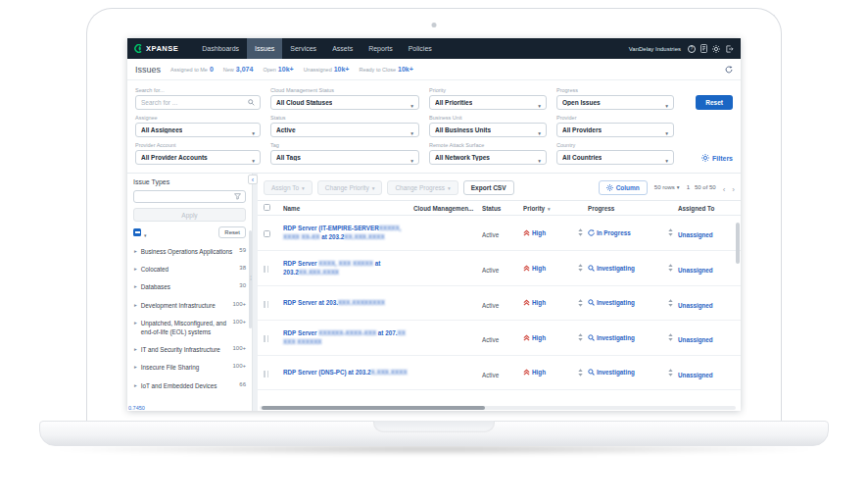 The image size is (868, 502). Describe the element at coordinates (738, 243) in the screenshot. I see `vertical-scrollbar` at that location.